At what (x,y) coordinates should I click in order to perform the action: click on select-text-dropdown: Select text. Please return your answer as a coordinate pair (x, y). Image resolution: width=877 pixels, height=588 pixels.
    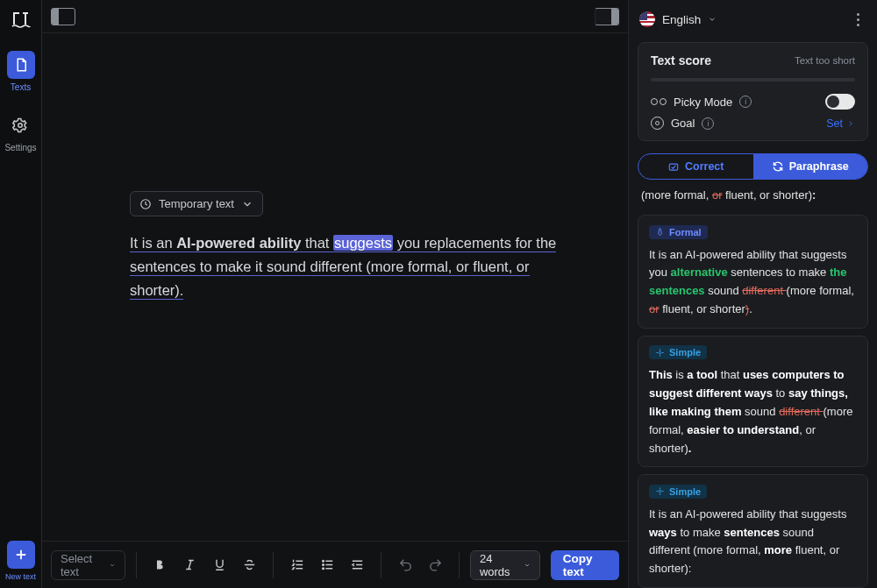
    Looking at the image, I should click on (88, 565).